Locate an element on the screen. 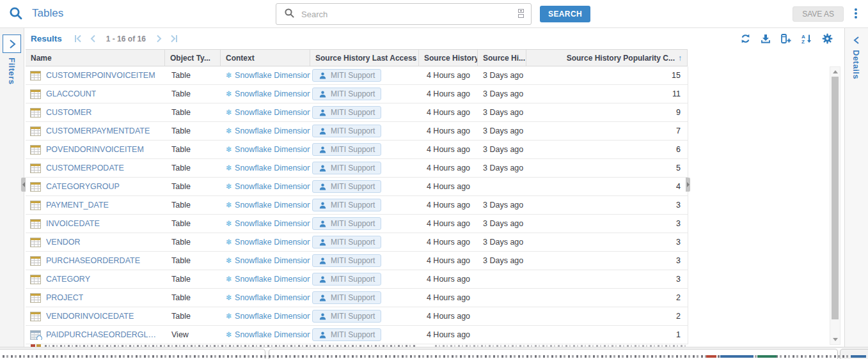  column-header-source-history-1: Source History... is located at coordinates (448, 57).